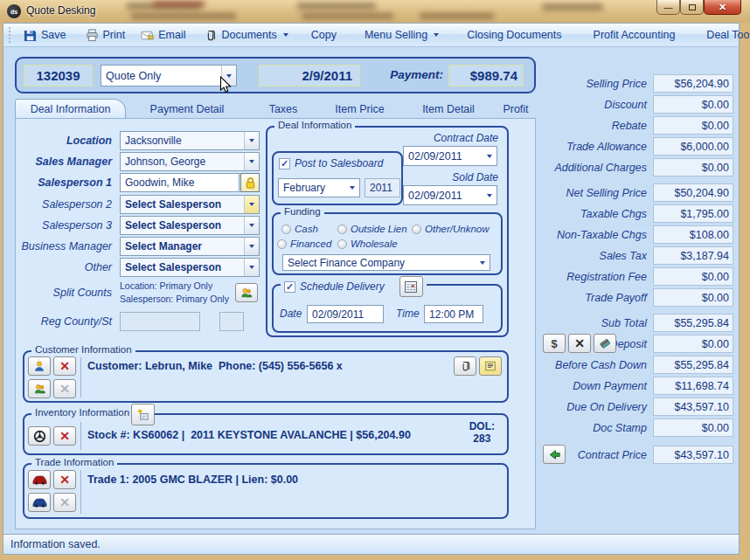  Describe the element at coordinates (319, 188) in the screenshot. I see `month-dropdown: February` at that location.